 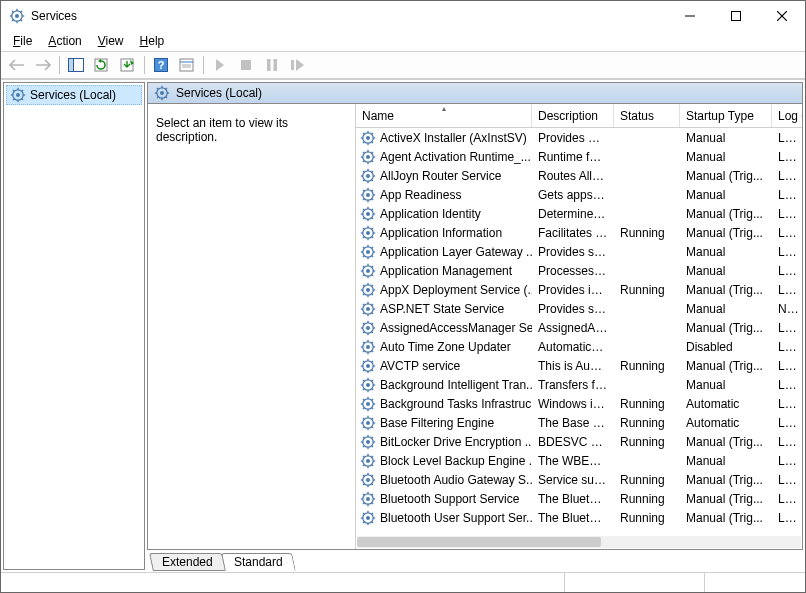 I want to click on close-button, so click(x=782, y=16).